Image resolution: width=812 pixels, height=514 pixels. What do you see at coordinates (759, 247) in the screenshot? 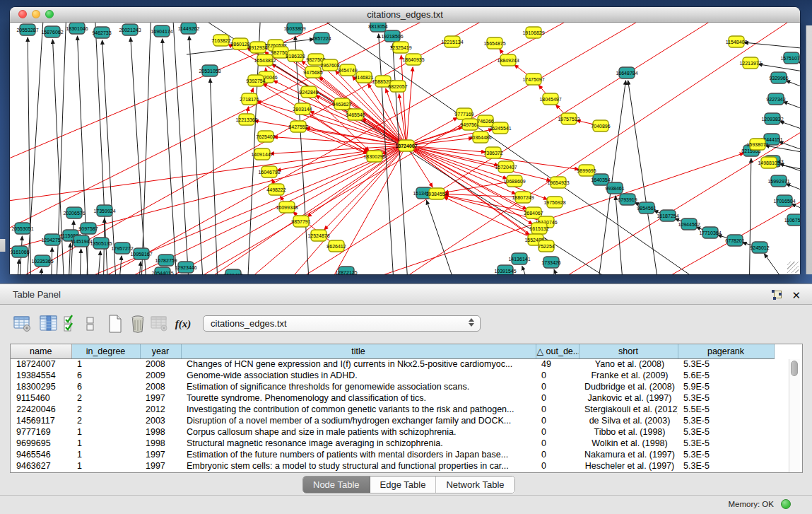
I see `graph-node: 9245012` at bounding box center [759, 247].